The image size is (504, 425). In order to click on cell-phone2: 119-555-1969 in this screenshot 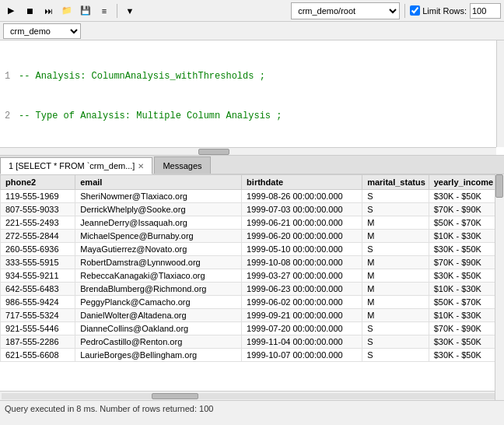, I will do `click(38, 196)`.